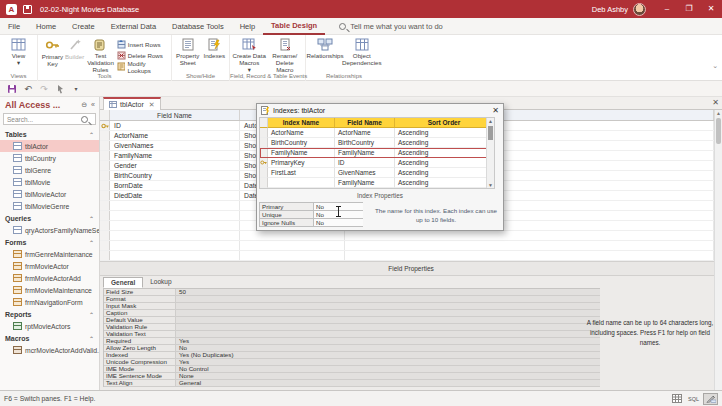 The width and height of the screenshot is (722, 406). Describe the element at coordinates (352, 370) in the screenshot. I see `property-row: IME ModeNo Control` at that location.